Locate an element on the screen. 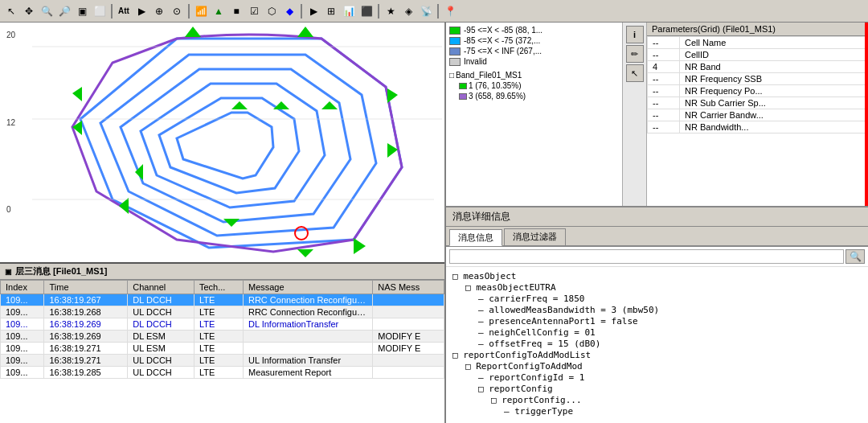 The image size is (868, 423). toolbar-check-icon: ☑ is located at coordinates (254, 11).